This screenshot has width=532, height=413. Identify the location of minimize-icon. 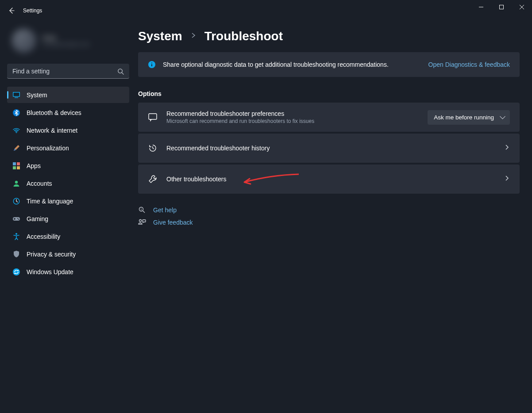
(481, 7).